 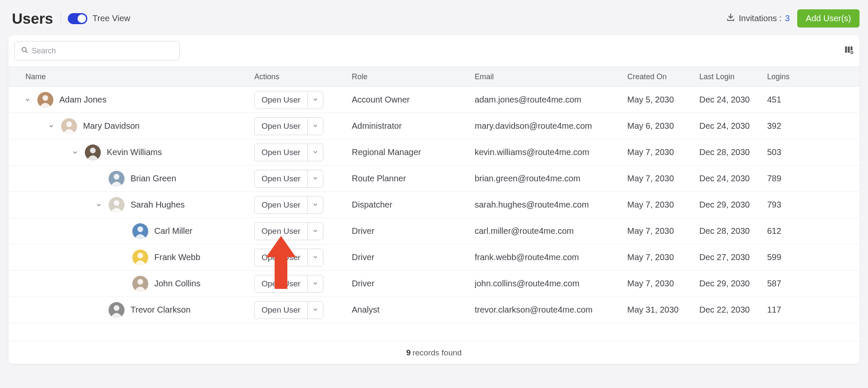 I want to click on page-title: Users, so click(x=32, y=19).